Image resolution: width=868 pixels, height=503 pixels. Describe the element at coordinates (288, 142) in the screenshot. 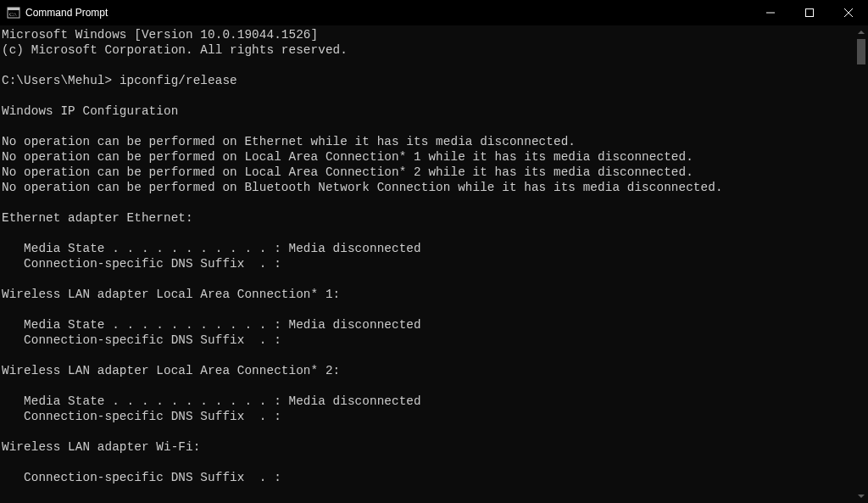

I see `output-line: No operation can be performed on Etherne…` at that location.